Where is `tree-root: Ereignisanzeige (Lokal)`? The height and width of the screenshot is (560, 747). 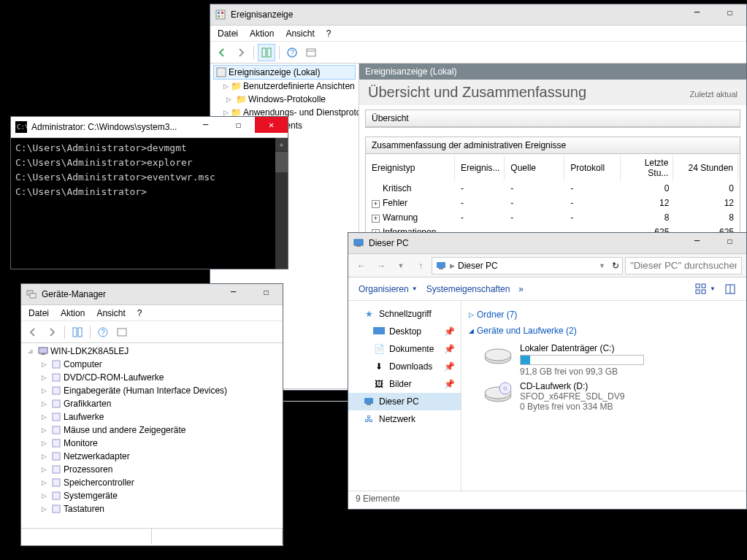 tree-root: Ereignisanzeige (Lokal) is located at coordinates (285, 72).